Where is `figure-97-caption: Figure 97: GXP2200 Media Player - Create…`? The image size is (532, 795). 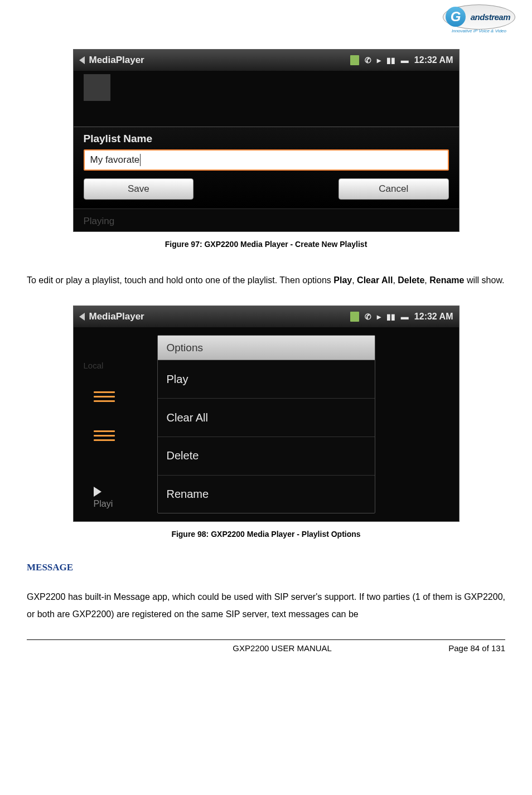
figure-97-caption: Figure 97: GXP2200 Media Player - Create… is located at coordinates (266, 244).